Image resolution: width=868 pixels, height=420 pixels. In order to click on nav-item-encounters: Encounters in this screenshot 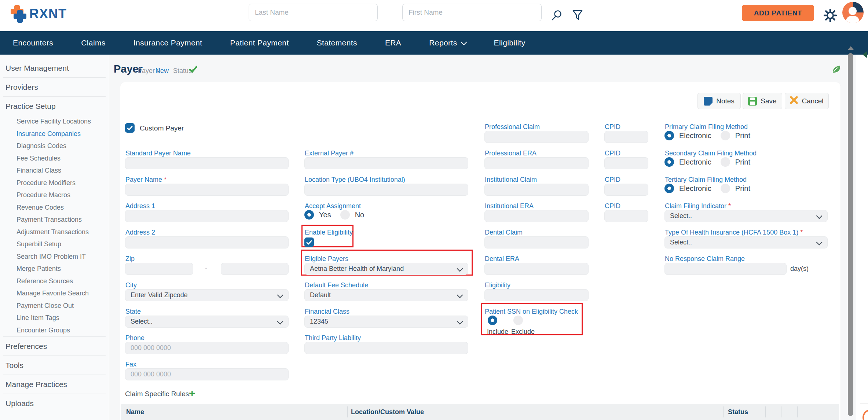, I will do `click(33, 43)`.